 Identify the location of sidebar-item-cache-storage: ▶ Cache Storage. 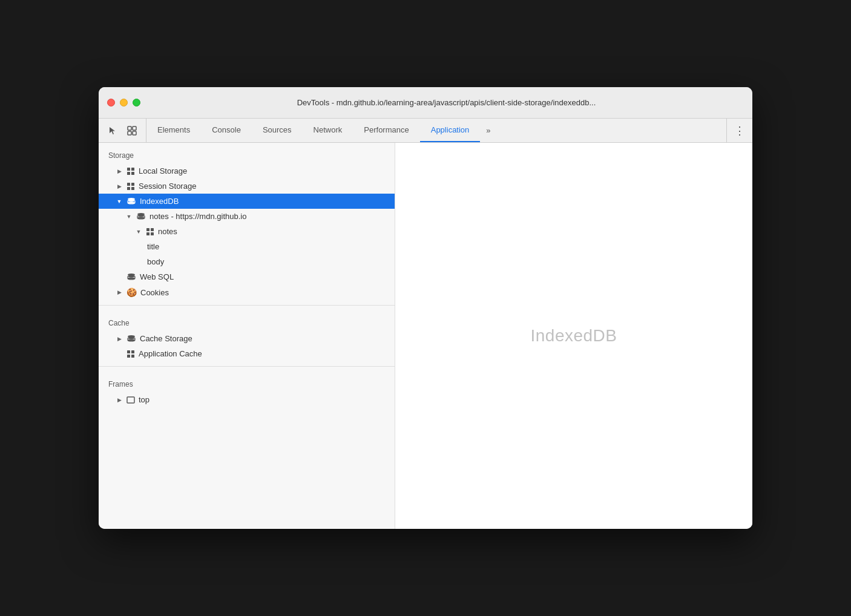
(247, 339).